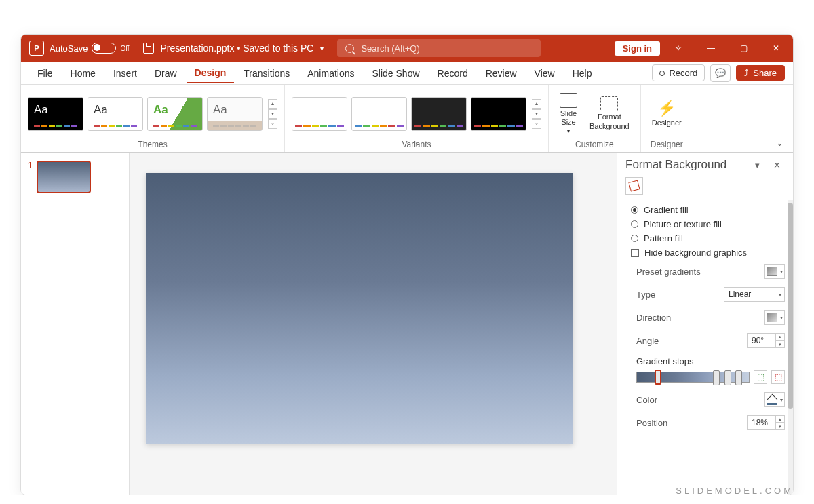 Image resolution: width=814 pixels, height=504 pixels. Describe the element at coordinates (710, 210) in the screenshot. I see `gradient-fill-radio: Gradient fill` at that location.